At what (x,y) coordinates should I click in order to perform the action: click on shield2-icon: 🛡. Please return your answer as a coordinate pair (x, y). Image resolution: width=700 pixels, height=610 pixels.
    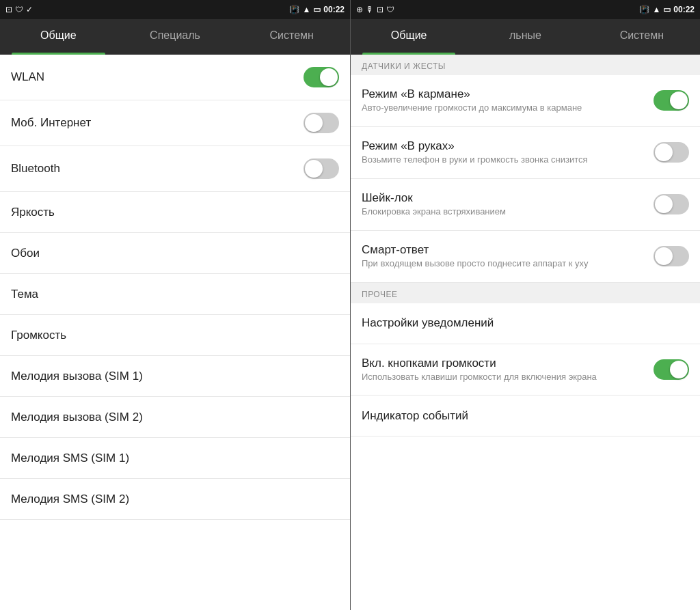
    Looking at the image, I should click on (390, 10).